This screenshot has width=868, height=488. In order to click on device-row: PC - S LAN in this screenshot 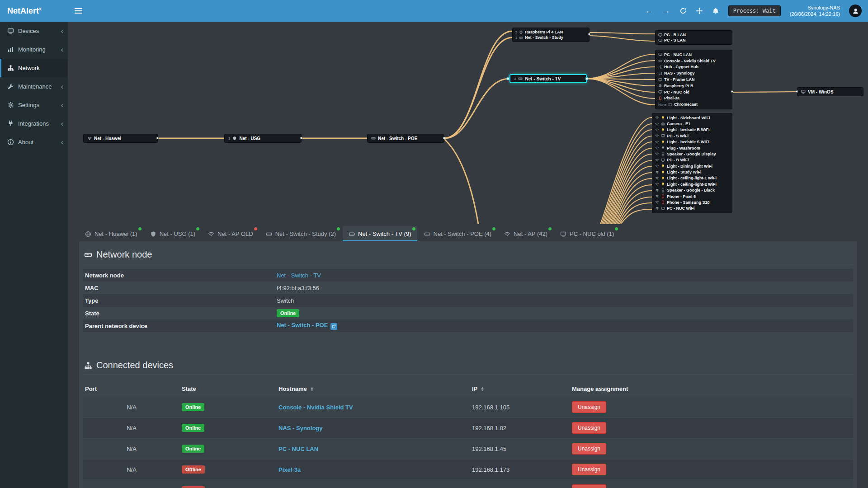, I will do `click(693, 40)`.